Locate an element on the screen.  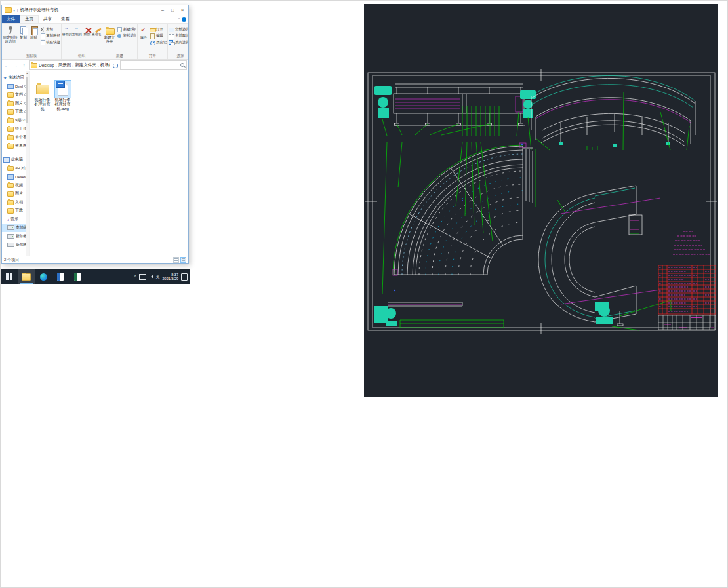
list-view-icon is located at coordinates (176, 260).